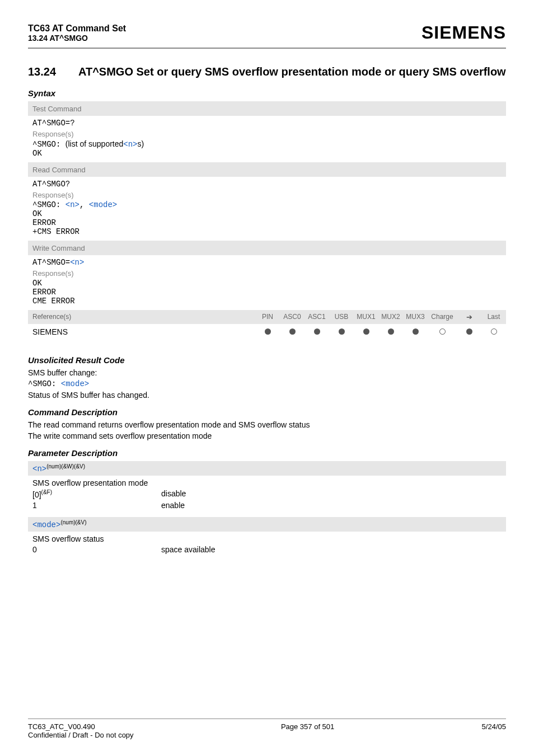  I want to click on col-asc1: ASC1, so click(317, 317).